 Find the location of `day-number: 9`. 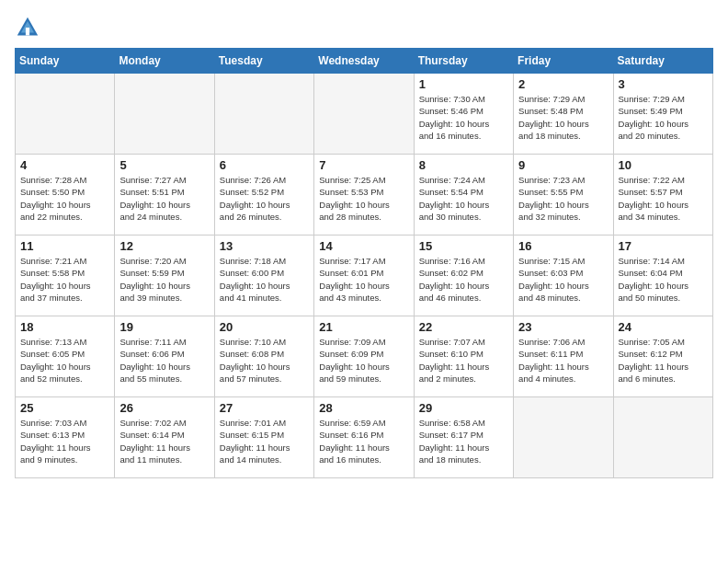

day-number: 9 is located at coordinates (563, 166).